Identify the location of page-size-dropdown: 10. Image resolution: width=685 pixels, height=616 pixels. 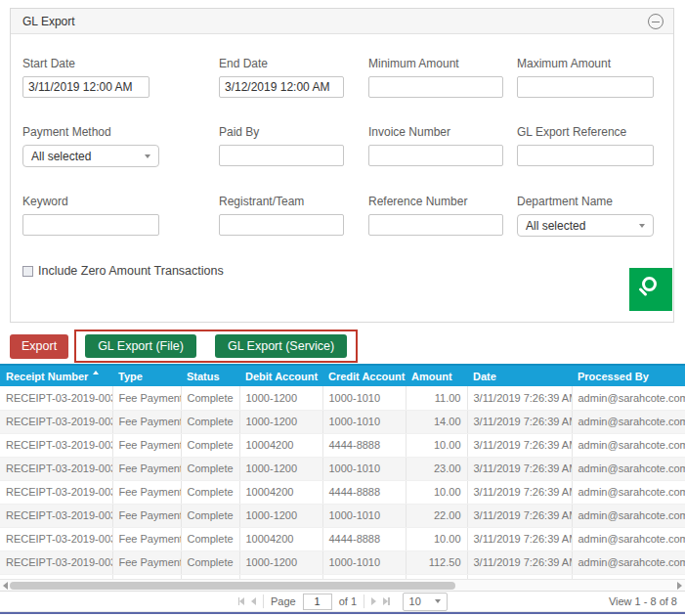
(425, 602).